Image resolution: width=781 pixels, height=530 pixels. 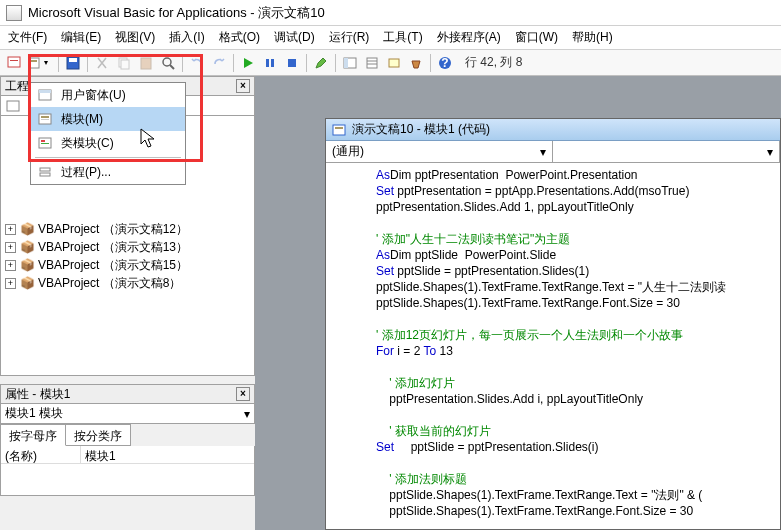 What do you see at coordinates (128, 471) in the screenshot?
I see `properties-grid: (名称) 模块1` at bounding box center [128, 471].